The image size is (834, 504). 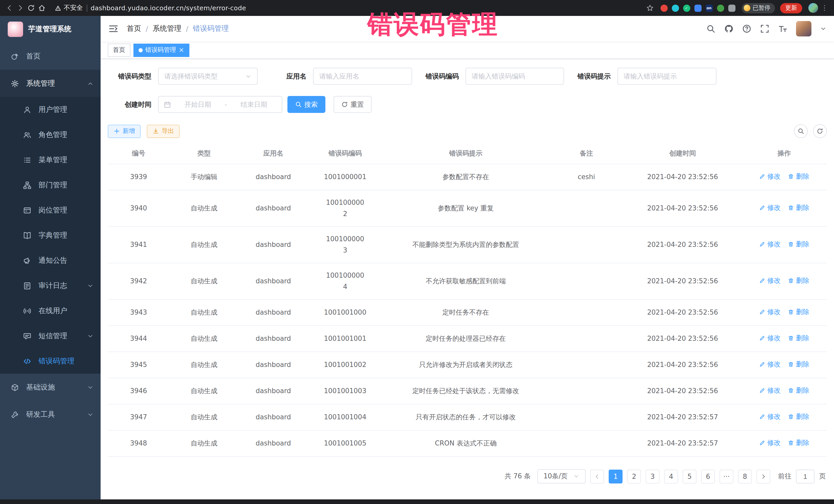 What do you see at coordinates (804, 29) in the screenshot?
I see `user-avatar` at bounding box center [804, 29].